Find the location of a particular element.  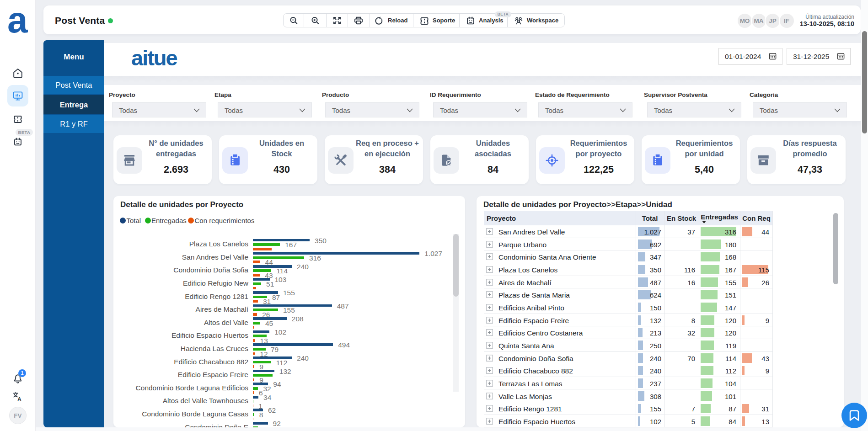

svg-text: A is located at coordinates (19, 399).